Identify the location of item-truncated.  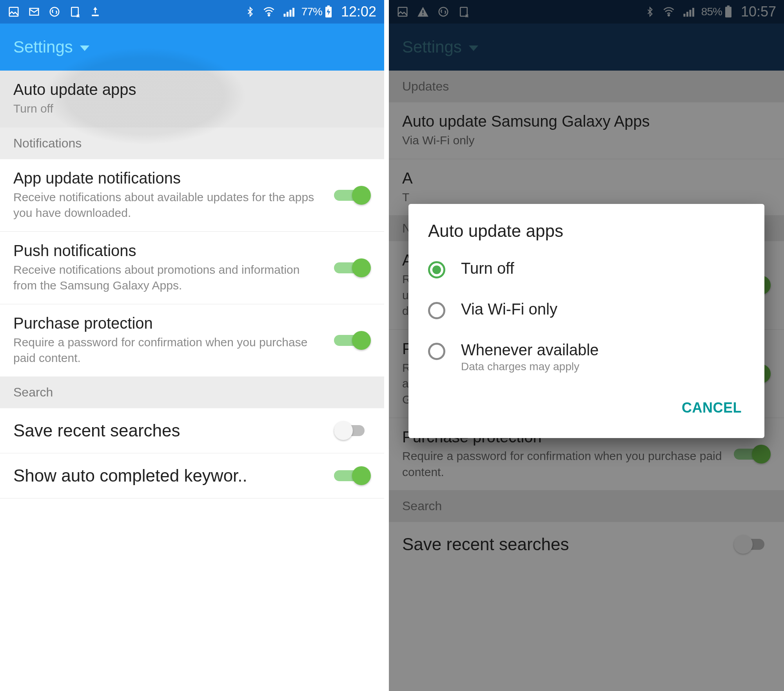
(192, 516).